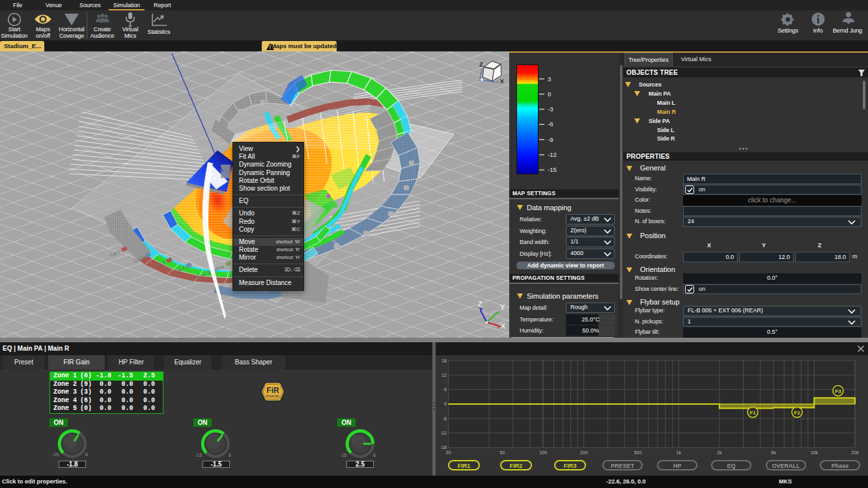 The image size is (868, 488). Describe the element at coordinates (774, 453) in the screenshot. I see `svg-text: 5k` at that location.